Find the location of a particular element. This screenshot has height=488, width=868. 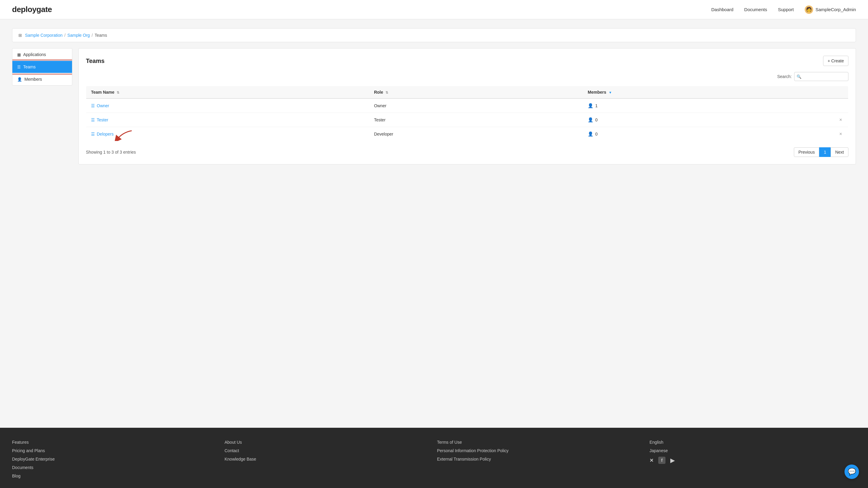

sidebar-item-applications: ▦ Applications is located at coordinates (42, 55).